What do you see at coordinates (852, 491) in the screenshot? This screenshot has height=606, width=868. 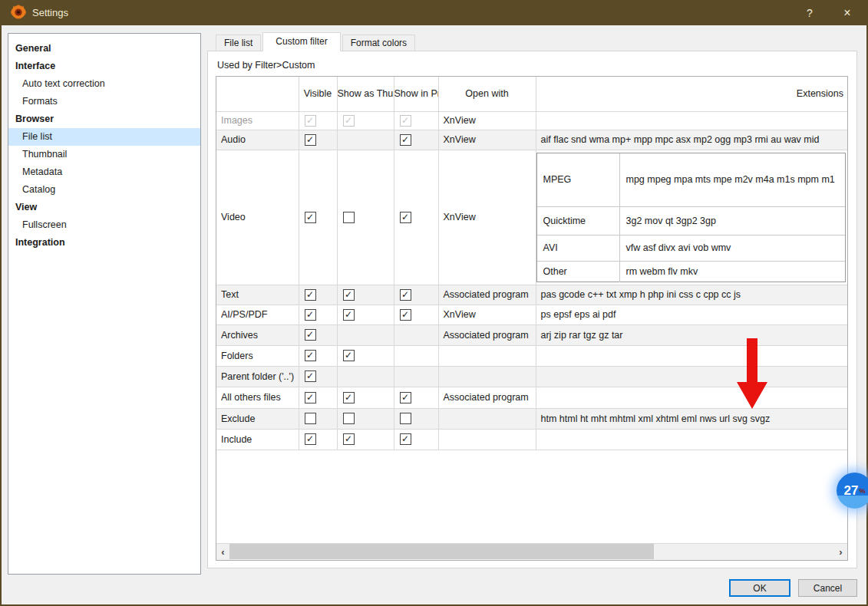 I see `badge-value: 27` at bounding box center [852, 491].